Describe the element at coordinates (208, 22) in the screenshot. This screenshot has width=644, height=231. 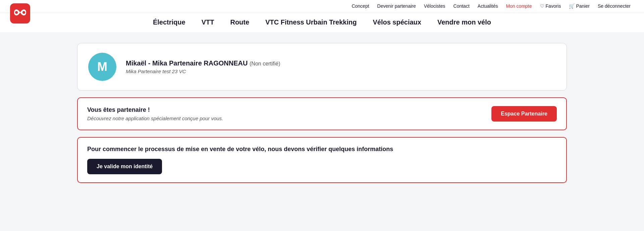
I see `nav-vtt: VTT` at that location.